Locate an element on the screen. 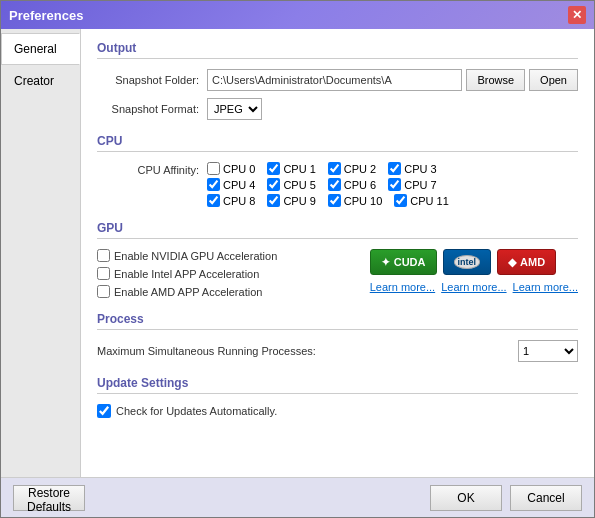 The height and width of the screenshot is (518, 595). intel-button: intel is located at coordinates (468, 262).